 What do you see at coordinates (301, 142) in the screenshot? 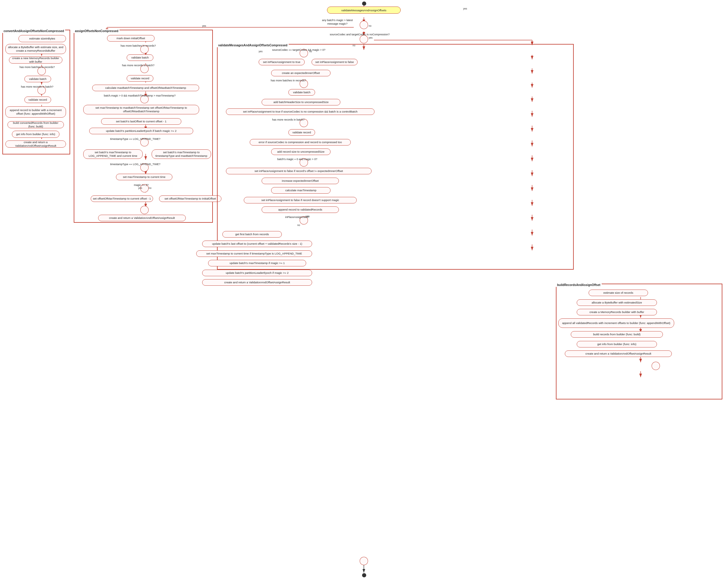
I see `node-errorIfSourceCodec: error if sourceCodec is compression and …` at bounding box center [301, 142].